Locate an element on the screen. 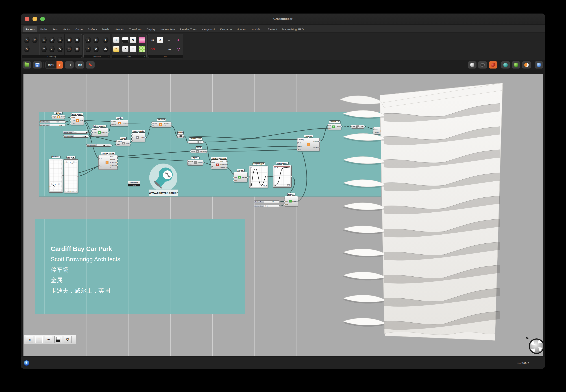 This screenshot has height=392, width=566. remap-1: dataminMax▼Mapped is located at coordinates (240, 177).